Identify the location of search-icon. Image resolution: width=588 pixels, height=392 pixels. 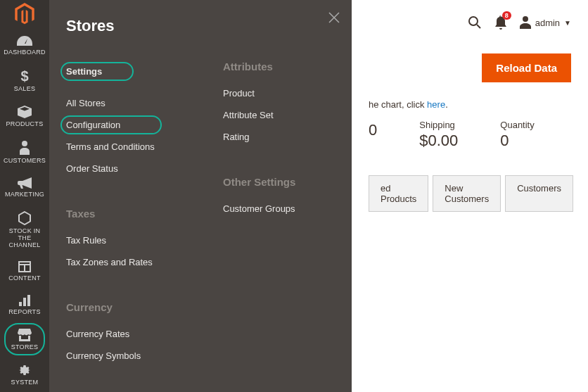
(475, 23).